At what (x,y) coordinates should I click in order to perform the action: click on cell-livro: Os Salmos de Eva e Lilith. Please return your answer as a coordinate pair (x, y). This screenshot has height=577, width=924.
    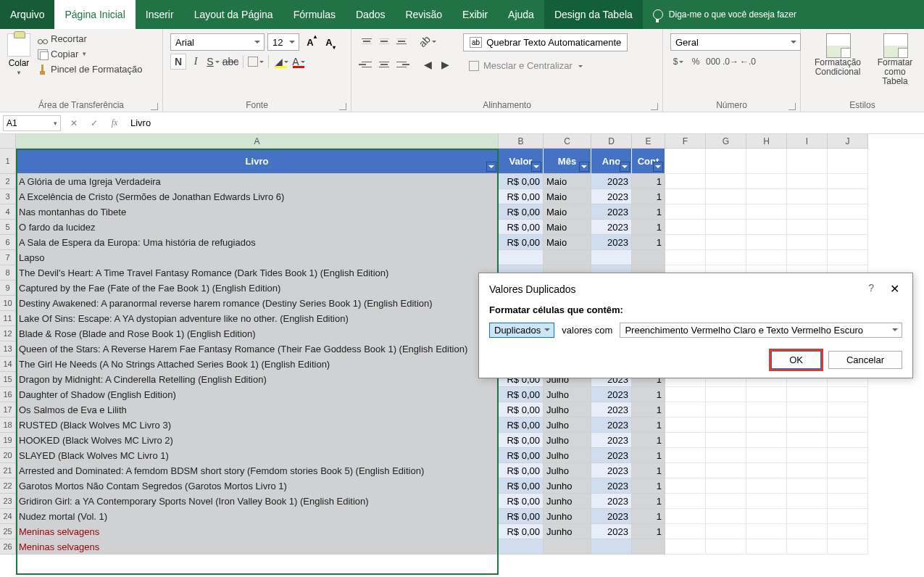
    Looking at the image, I should click on (257, 410).